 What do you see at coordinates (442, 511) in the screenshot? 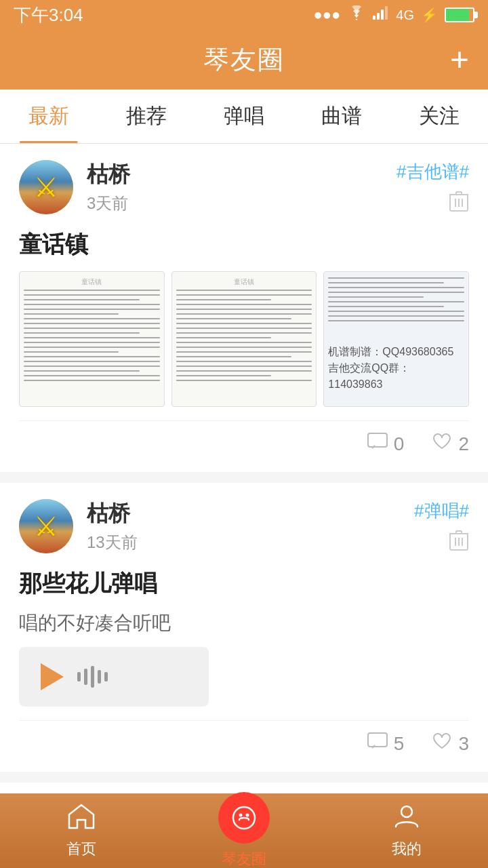
I see `post-tag: #弹唱#` at bounding box center [442, 511].